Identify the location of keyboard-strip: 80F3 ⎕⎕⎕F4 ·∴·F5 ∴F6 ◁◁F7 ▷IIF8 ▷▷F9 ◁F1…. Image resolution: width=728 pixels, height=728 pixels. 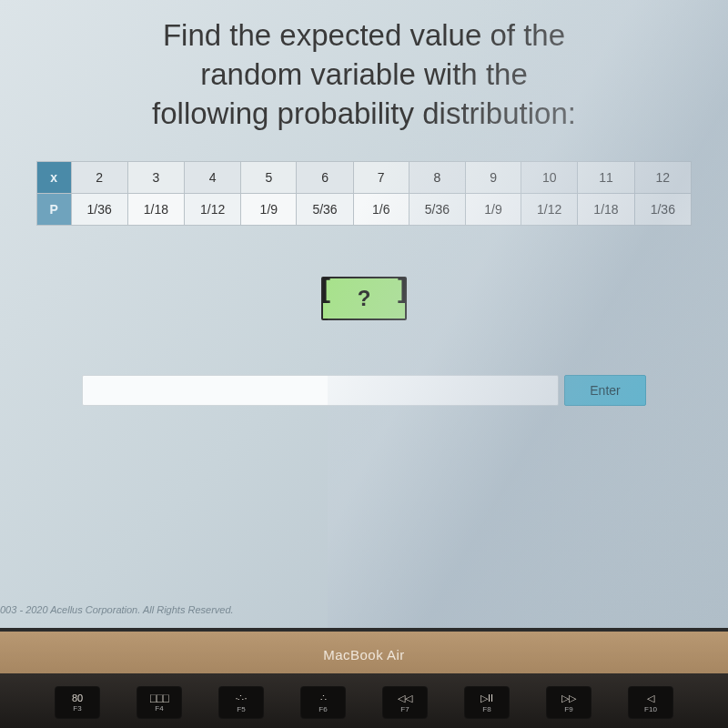
(364, 701).